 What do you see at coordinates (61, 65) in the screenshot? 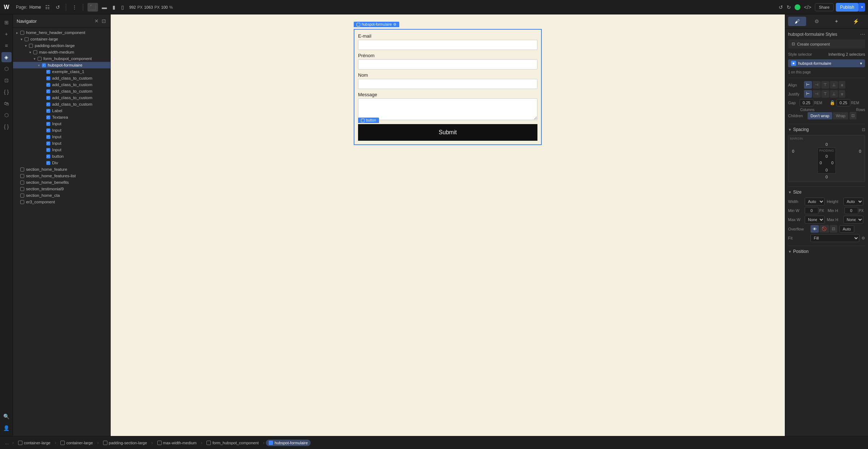
I see `tree-item: ▾hubspot-formulaire` at bounding box center [61, 65].